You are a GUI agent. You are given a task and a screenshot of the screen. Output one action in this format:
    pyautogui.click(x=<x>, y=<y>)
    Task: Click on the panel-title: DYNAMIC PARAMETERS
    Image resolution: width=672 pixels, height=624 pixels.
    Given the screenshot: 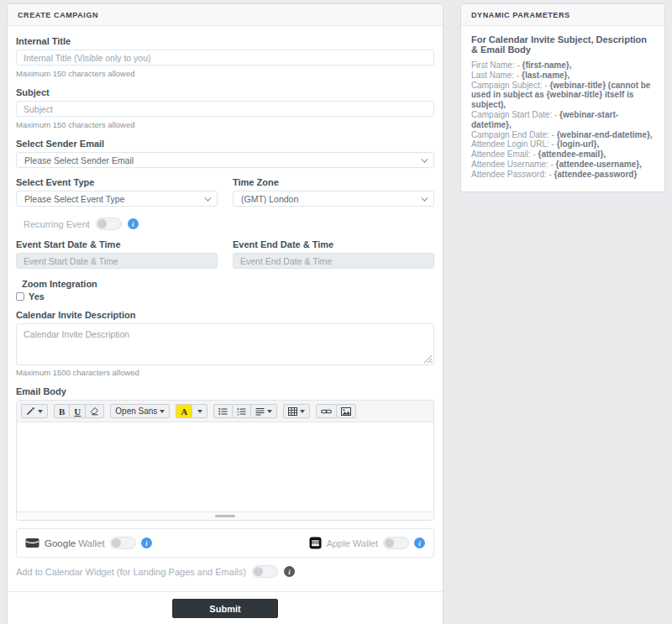 What is the action you would take?
    pyautogui.click(x=563, y=15)
    